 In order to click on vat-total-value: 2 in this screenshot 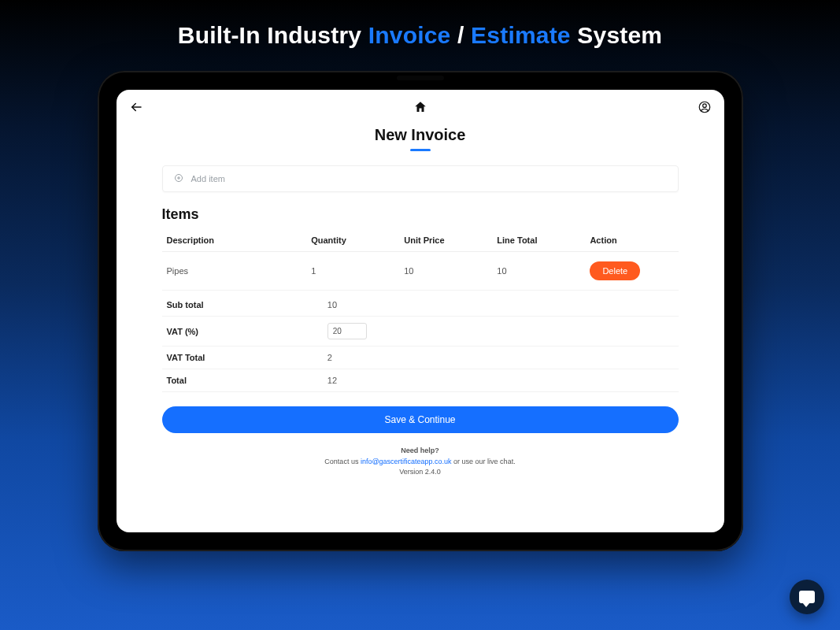, I will do `click(320, 358)`.